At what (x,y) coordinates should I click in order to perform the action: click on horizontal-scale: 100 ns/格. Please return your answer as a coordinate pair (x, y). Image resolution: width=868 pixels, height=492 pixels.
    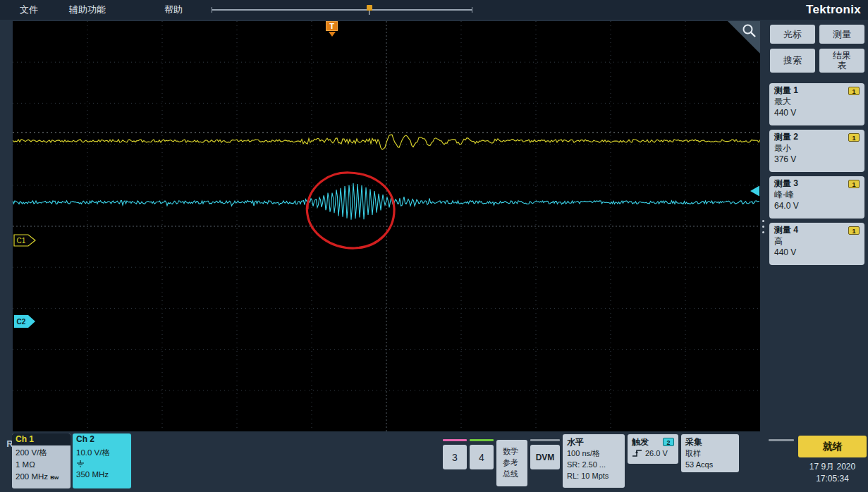
    Looking at the image, I should click on (594, 453).